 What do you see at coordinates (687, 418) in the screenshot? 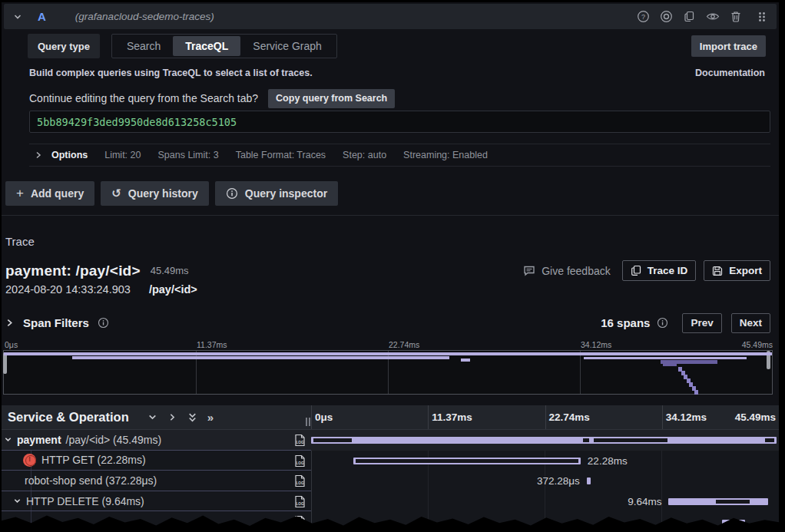
I see `timeline-tick: 34.12ms` at bounding box center [687, 418].